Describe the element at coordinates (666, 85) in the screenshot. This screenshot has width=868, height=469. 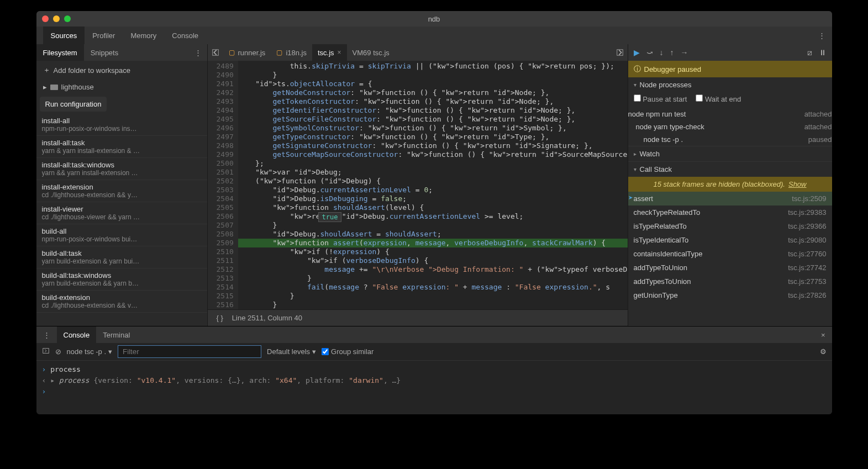
I see `section-title: Node processes` at that location.